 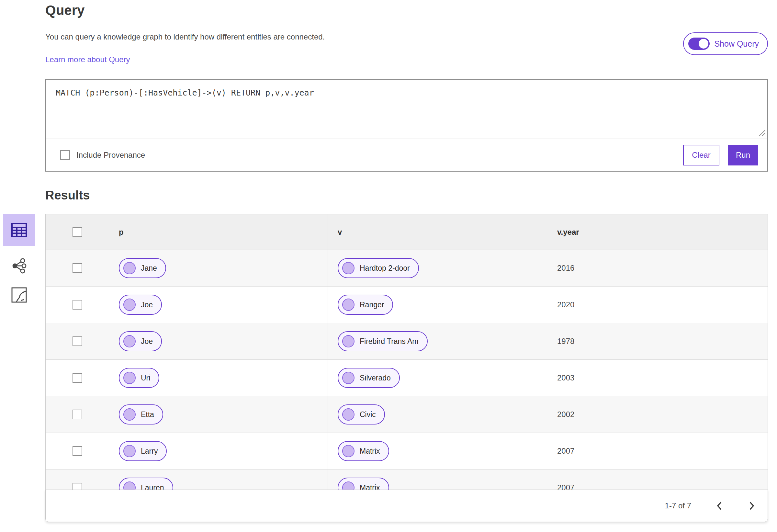 I want to click on vehicle-name: Hardtop 2-door, so click(x=385, y=268).